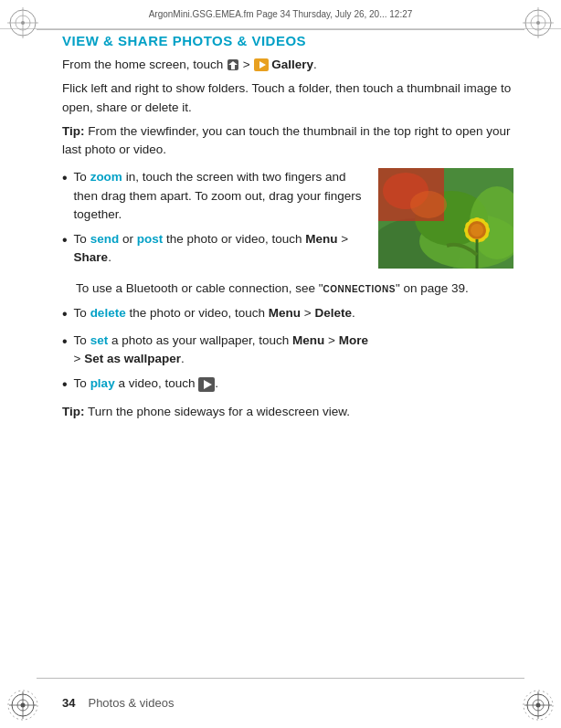  Describe the element at coordinates (102, 384) in the screenshot. I see `highlight-play: play` at that location.